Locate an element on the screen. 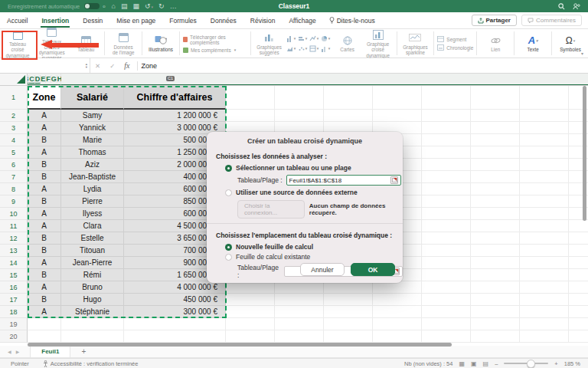 The width and height of the screenshot is (588, 368). row-header: 12 is located at coordinates (14, 238).